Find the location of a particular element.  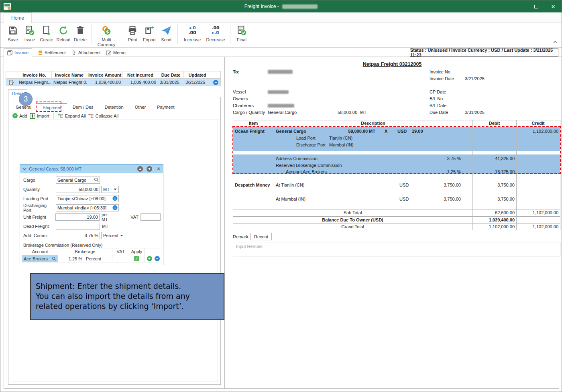

vat-input is located at coordinates (151, 217).